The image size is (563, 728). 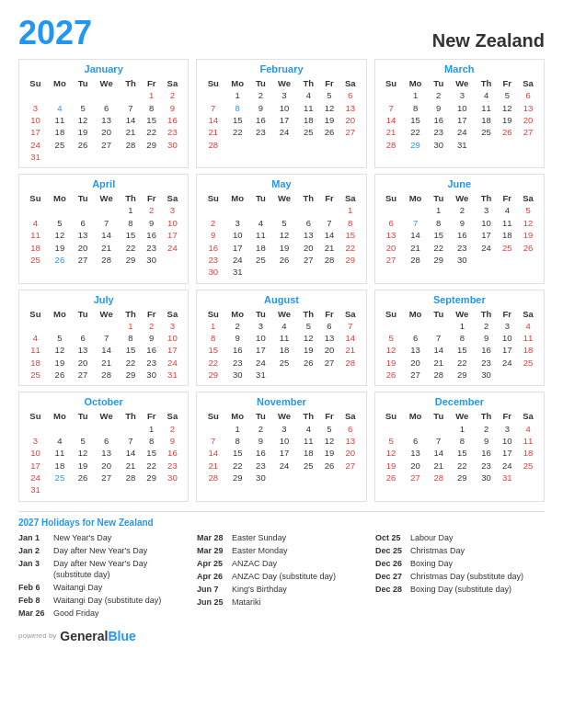 What do you see at coordinates (439, 441) in the screenshot?
I see `calendar-day: 7` at bounding box center [439, 441].